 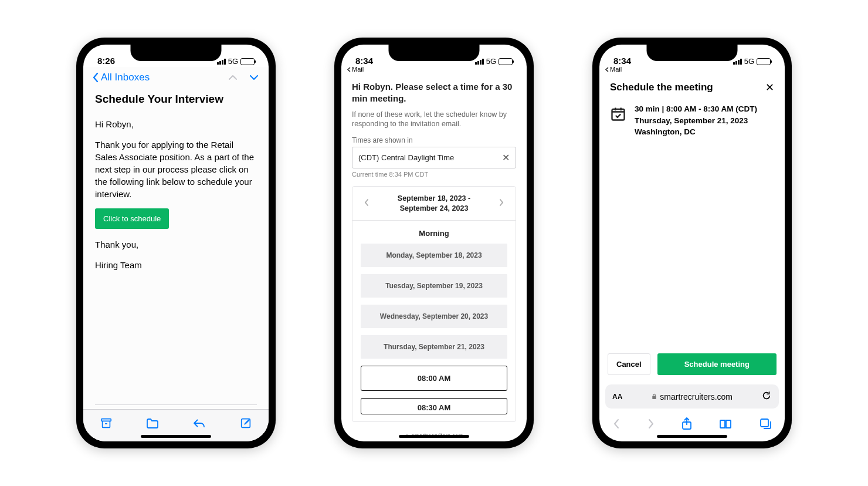 I want to click on url-text: smartrecruiters.com, so click(x=696, y=397).